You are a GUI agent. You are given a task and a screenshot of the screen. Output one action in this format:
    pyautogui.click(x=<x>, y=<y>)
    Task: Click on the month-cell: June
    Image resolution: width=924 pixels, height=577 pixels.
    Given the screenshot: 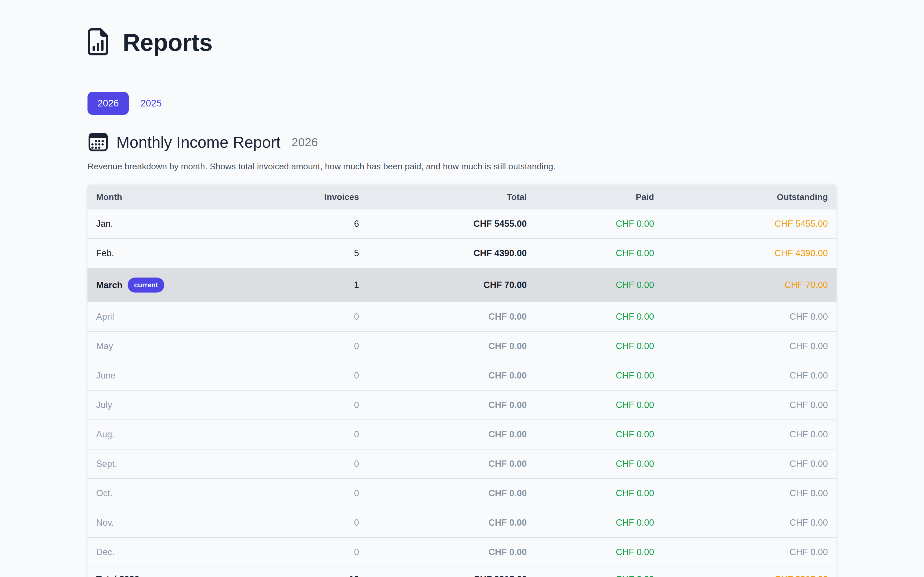 What is the action you would take?
    pyautogui.click(x=177, y=376)
    